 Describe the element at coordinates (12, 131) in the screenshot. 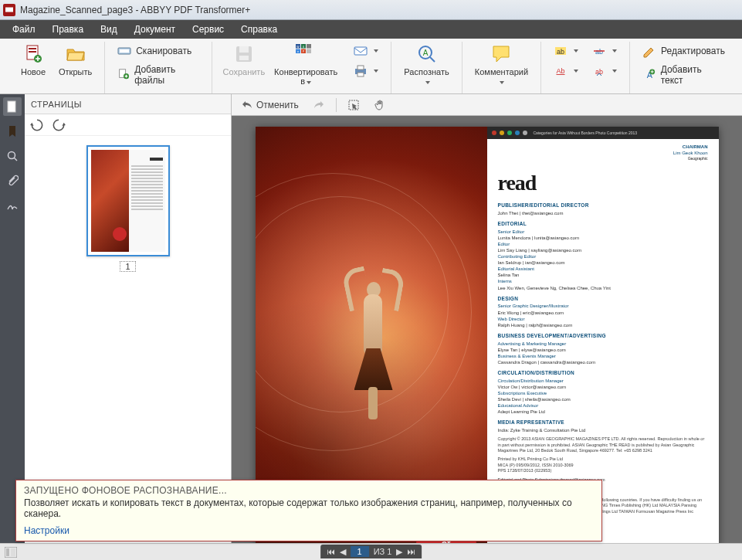

I see `bookmark-tab-icon` at that location.